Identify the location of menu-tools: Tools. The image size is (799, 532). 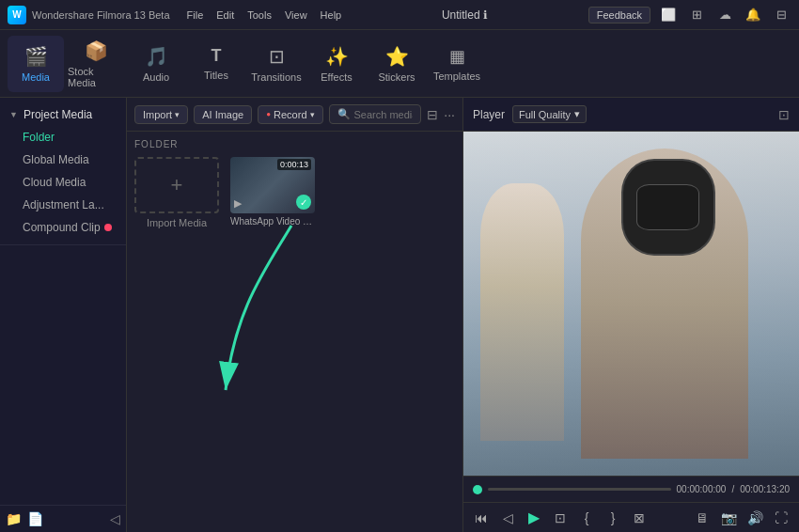
(259, 15).